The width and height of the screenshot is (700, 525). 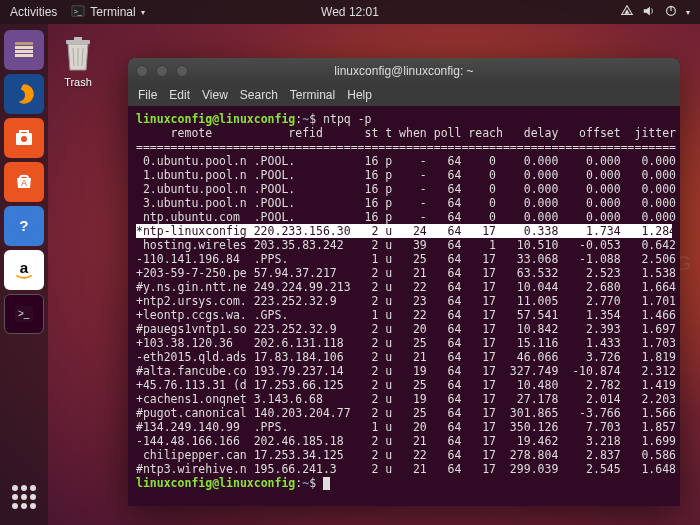 I want to click on network-icon, so click(x=627, y=12).